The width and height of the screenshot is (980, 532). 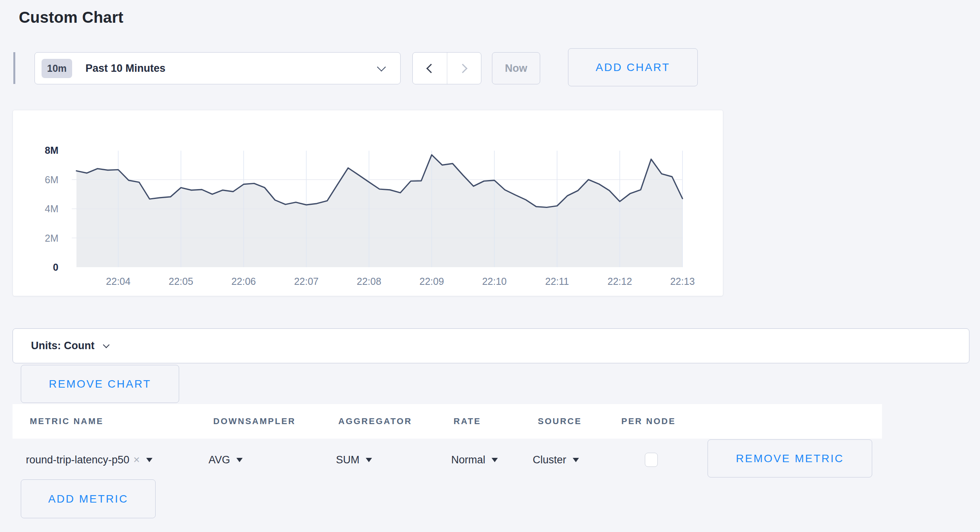 What do you see at coordinates (52, 209) in the screenshot?
I see `svg-text: 4M` at bounding box center [52, 209].